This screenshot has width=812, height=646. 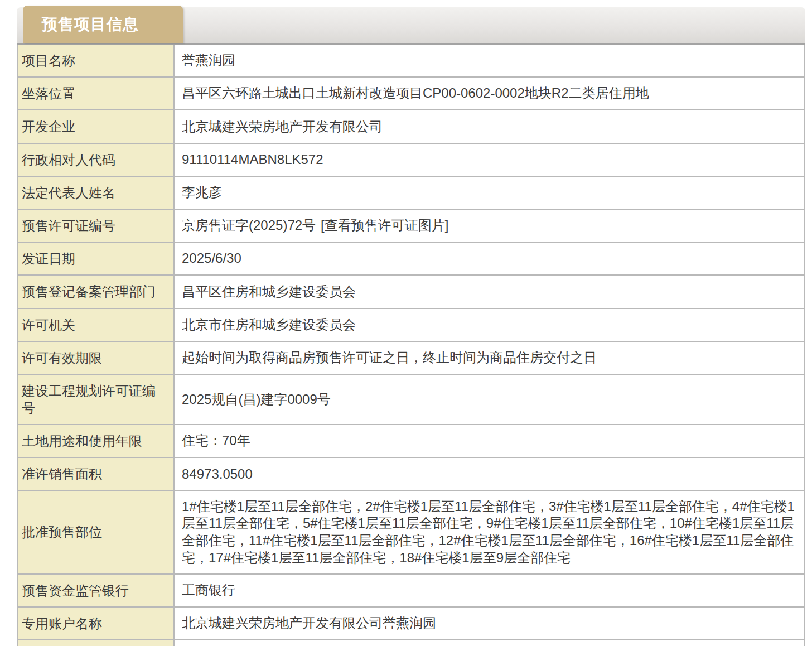 I want to click on row-label: 许可有效期限, so click(x=96, y=358).